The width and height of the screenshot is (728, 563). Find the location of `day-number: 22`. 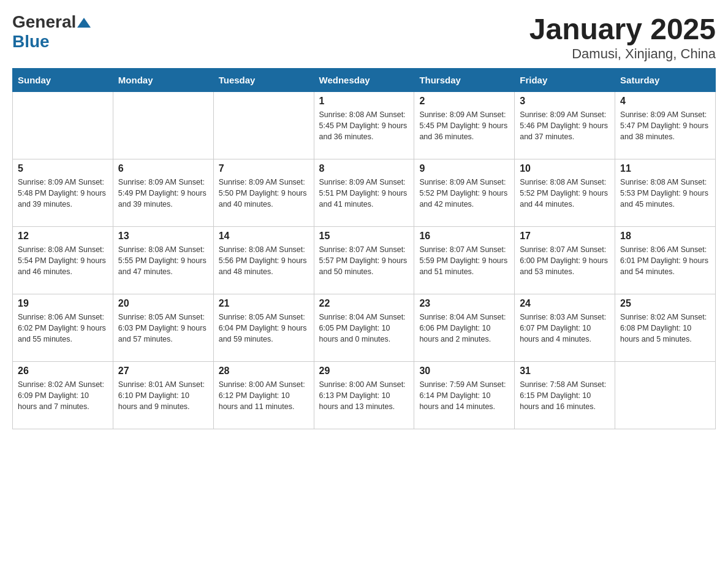

day-number: 22 is located at coordinates (364, 304).